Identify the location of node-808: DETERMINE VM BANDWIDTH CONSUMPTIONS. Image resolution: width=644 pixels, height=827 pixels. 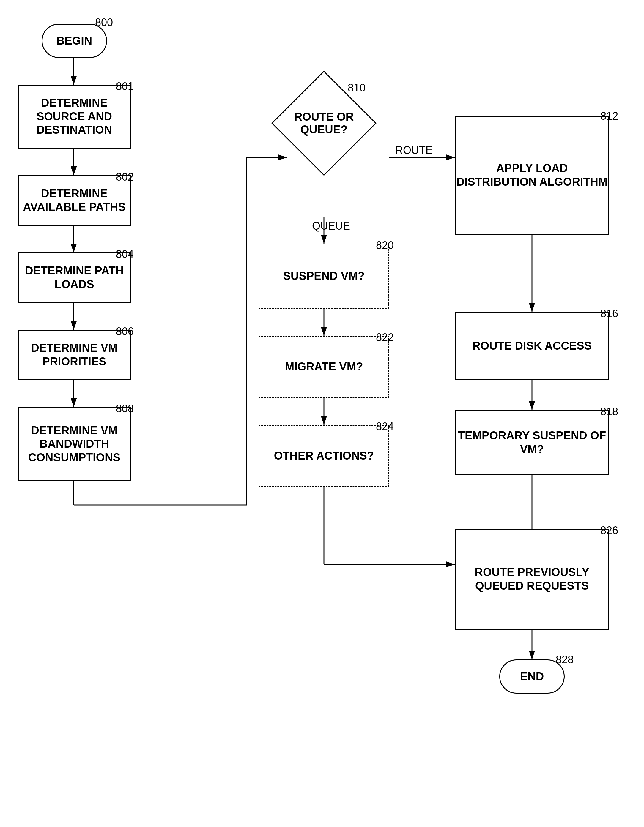
(74, 444).